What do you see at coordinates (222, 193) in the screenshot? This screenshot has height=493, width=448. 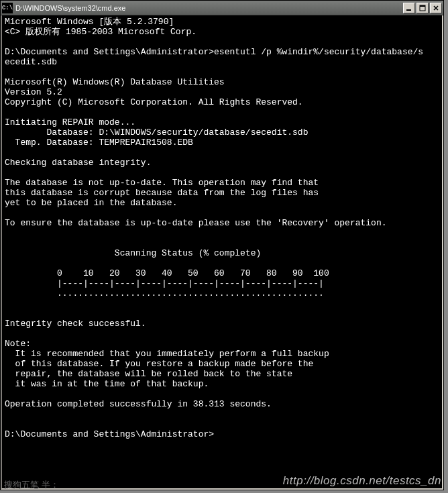 I see `console-line: this database is corrupt because data fr…` at bounding box center [222, 193].